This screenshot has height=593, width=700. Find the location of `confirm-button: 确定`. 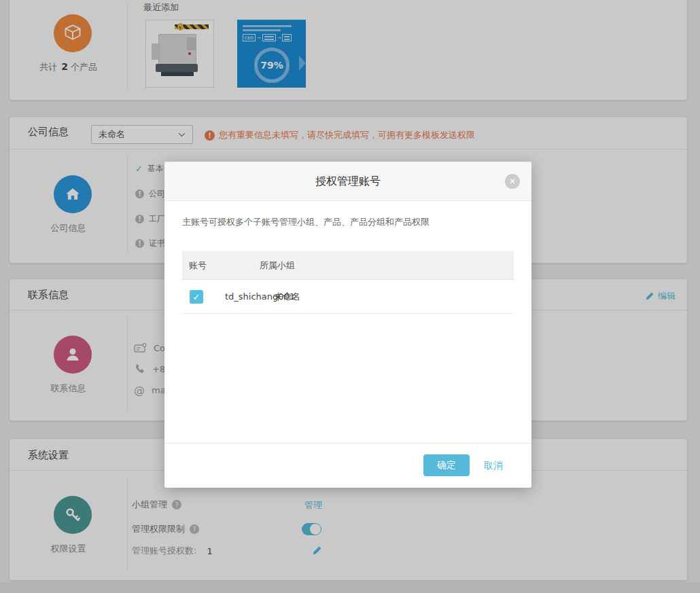

confirm-button: 确定 is located at coordinates (447, 465).